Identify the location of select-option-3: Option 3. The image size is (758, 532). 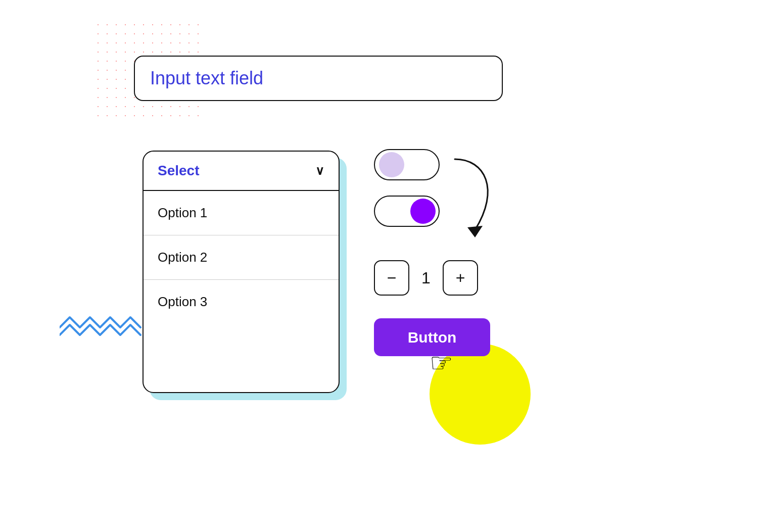
(241, 302).